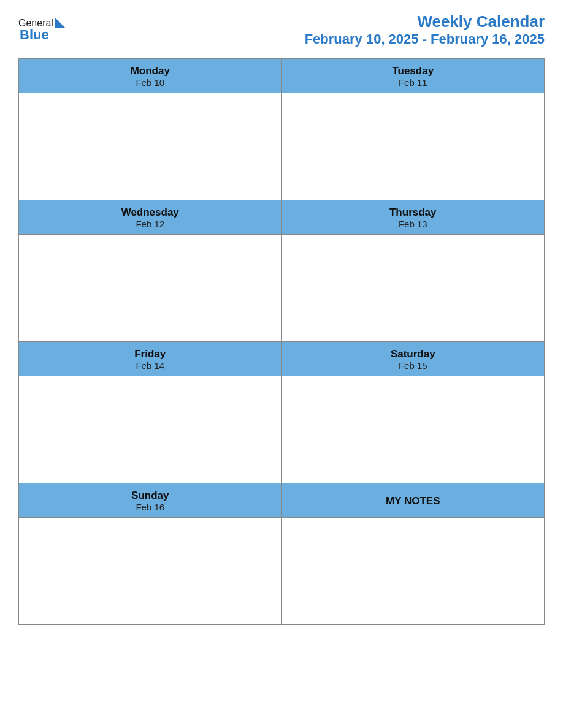 The height and width of the screenshot is (728, 563). Describe the element at coordinates (60, 23) in the screenshot. I see `logo-triangle-icon` at that location.